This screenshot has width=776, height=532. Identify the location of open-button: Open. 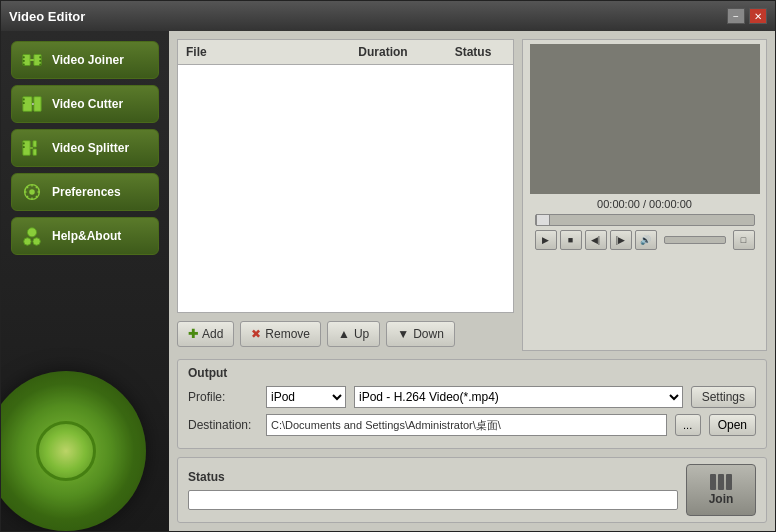
(732, 425).